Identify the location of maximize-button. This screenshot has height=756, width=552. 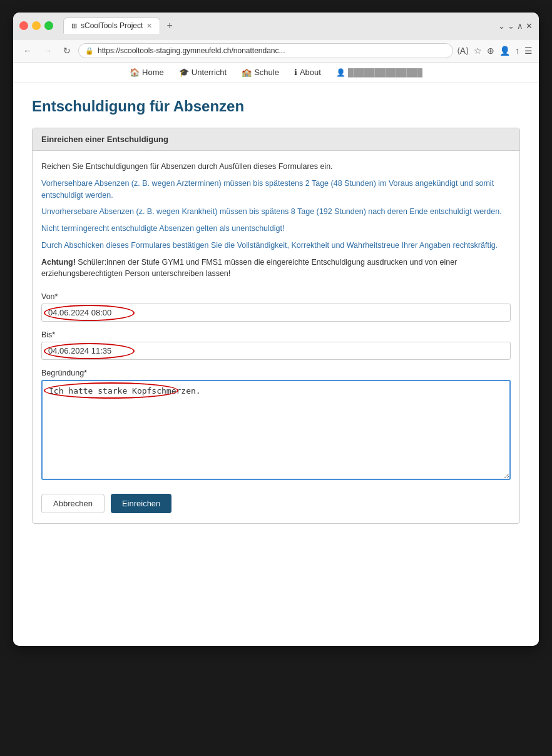
(49, 26).